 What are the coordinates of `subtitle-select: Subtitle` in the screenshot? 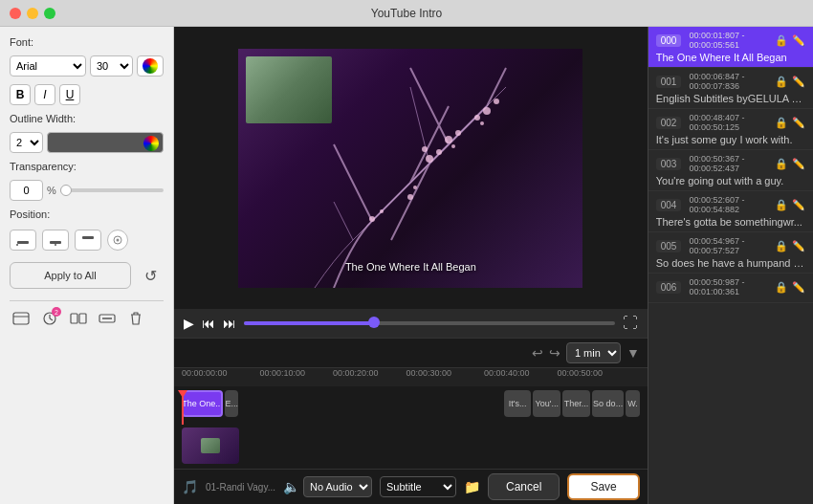 It's located at (418, 487).